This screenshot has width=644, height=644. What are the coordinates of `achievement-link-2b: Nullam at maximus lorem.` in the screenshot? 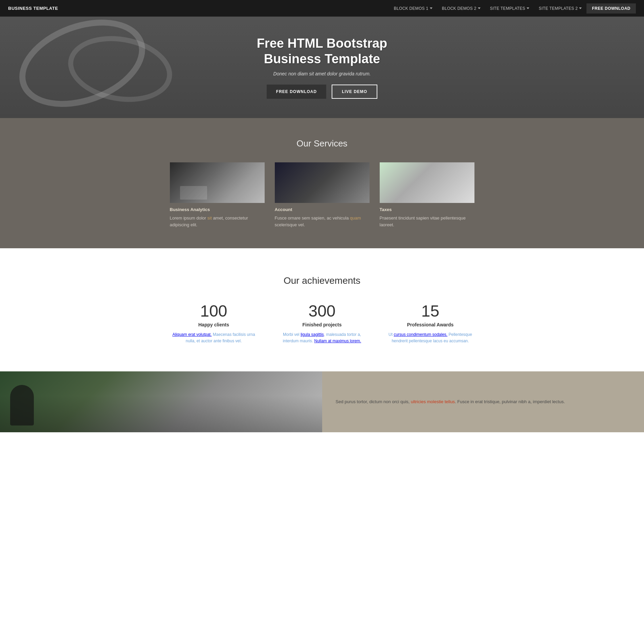 It's located at (338, 341).